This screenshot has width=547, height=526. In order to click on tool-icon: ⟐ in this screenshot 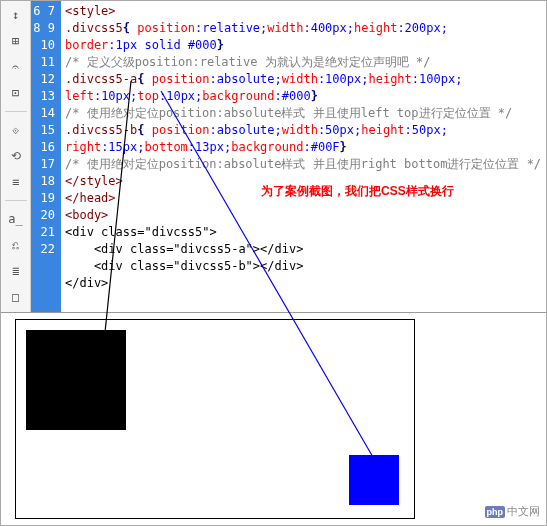, I will do `click(16, 130)`.